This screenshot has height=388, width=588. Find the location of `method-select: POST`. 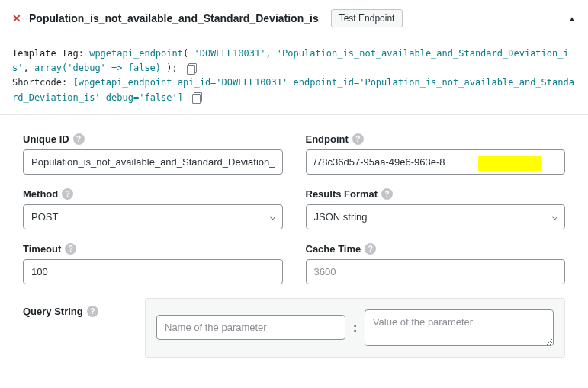

method-select: POST is located at coordinates (153, 216).